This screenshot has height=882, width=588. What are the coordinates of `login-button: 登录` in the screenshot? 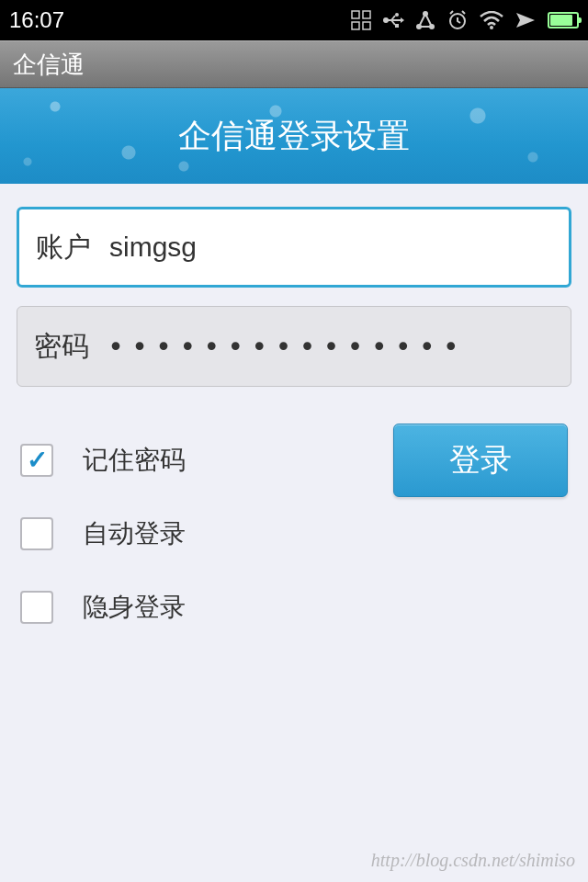 It's located at (481, 460).